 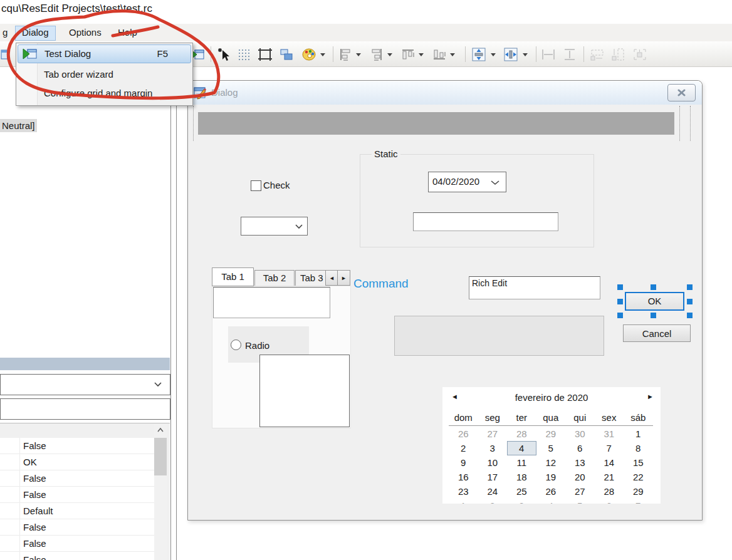 I want to click on calendar-day: 30, so click(x=580, y=433).